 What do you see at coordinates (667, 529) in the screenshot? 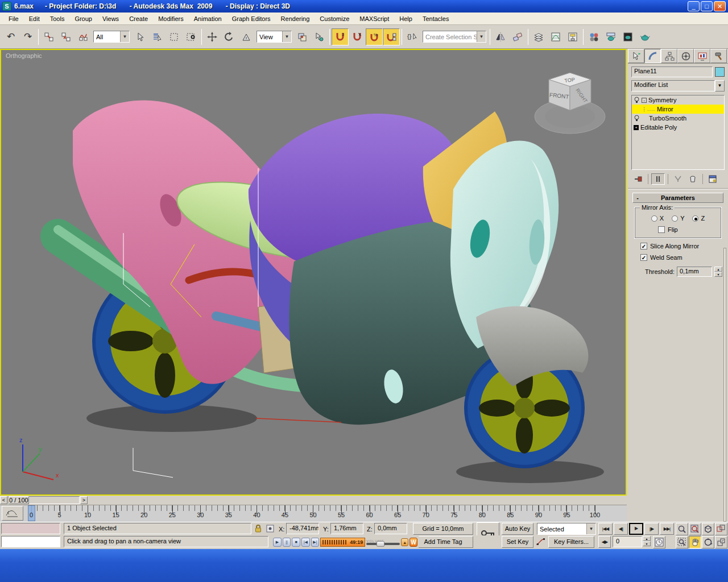
I see `go-to-end-button: ▶▶|` at bounding box center [667, 529].